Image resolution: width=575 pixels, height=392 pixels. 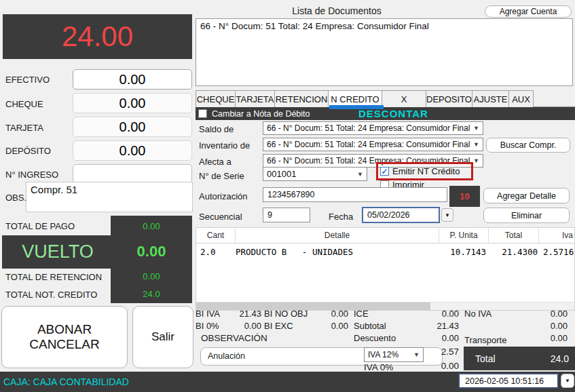 I want to click on check-icon: ✓, so click(x=384, y=172).